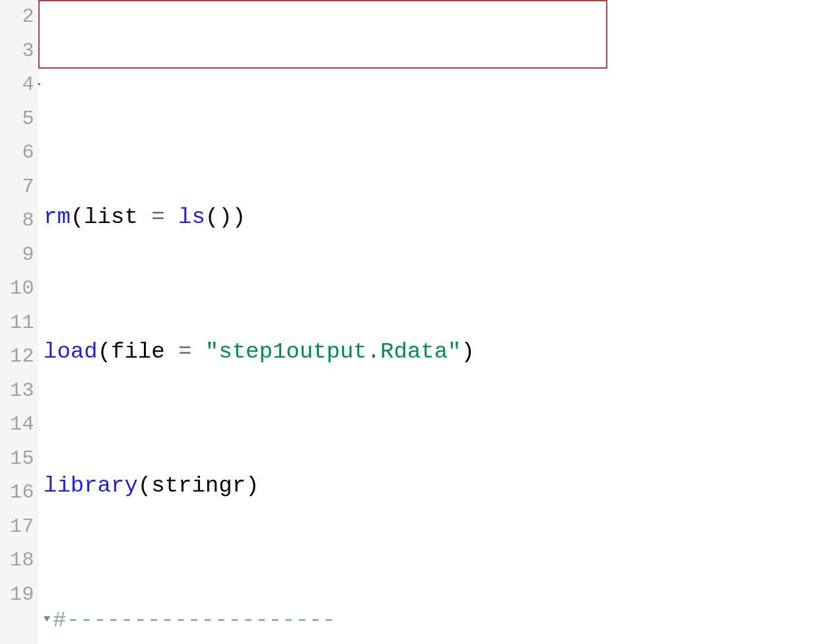 This screenshot has width=816, height=644. Describe the element at coordinates (468, 352) in the screenshot. I see `tok: )` at that location.